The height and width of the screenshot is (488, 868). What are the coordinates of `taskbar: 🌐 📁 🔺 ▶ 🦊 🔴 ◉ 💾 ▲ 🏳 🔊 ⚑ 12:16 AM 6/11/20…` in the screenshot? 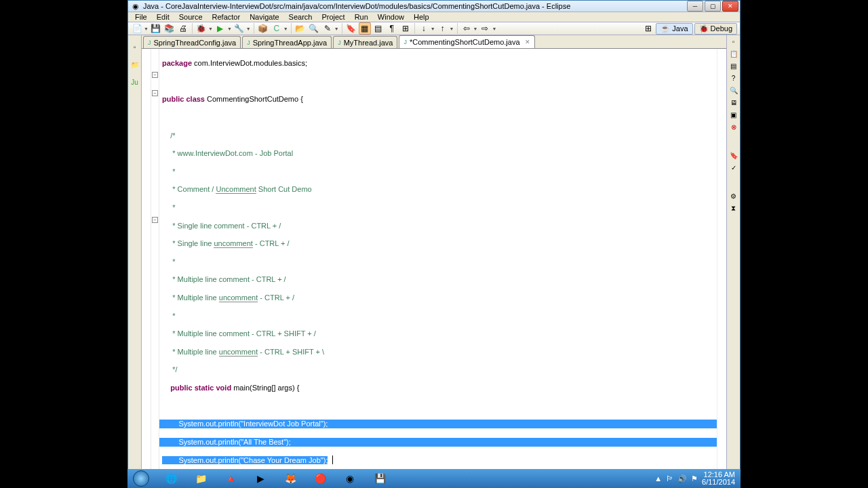 It's located at (434, 479).